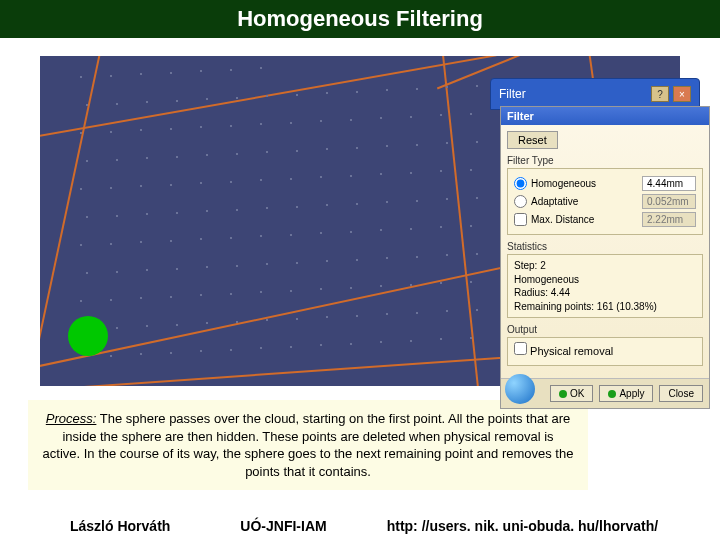  I want to click on globe-icon, so click(520, 389).